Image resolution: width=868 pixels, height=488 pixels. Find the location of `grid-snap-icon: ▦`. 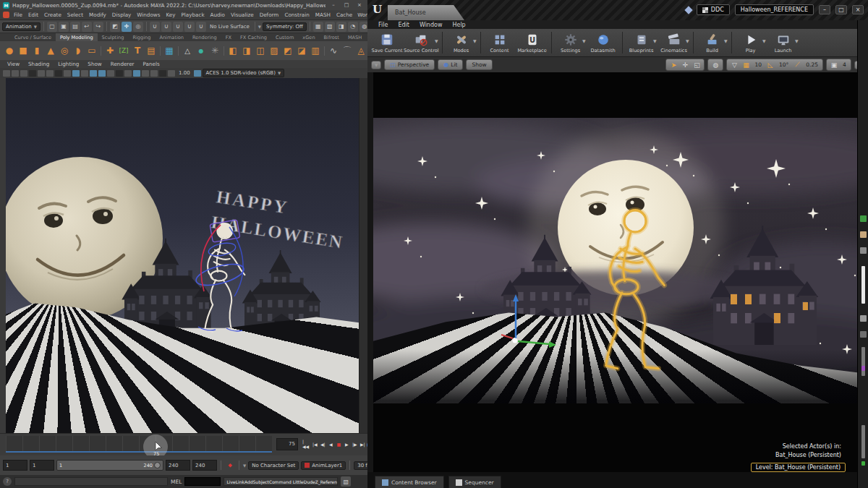

grid-snap-icon: ▦ is located at coordinates (746, 65).